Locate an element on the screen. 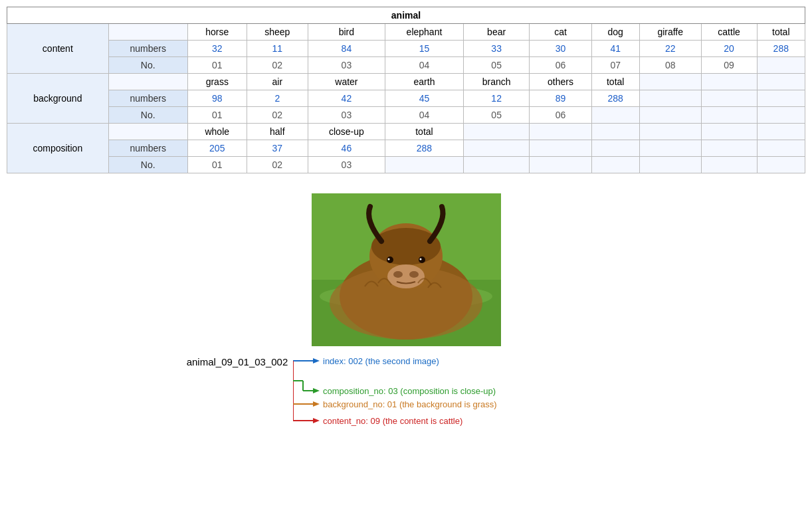 The height and width of the screenshot is (509, 812). content-total-no is located at coordinates (781, 65).